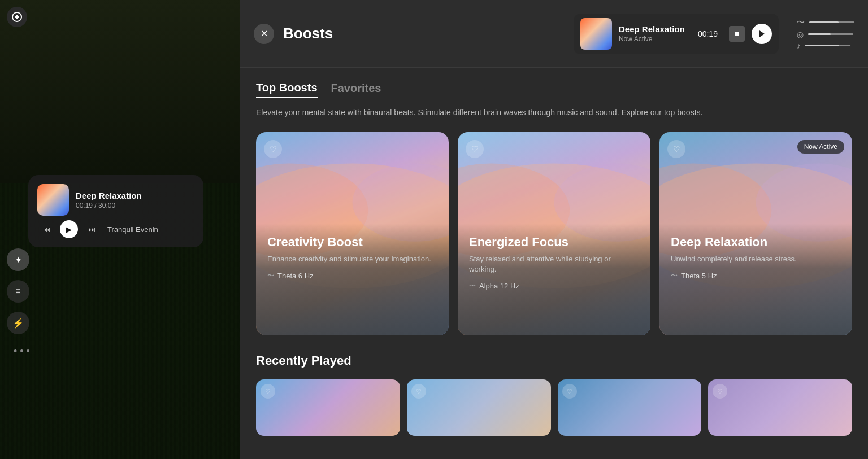  I want to click on play-pause-button: ▶, so click(69, 229).